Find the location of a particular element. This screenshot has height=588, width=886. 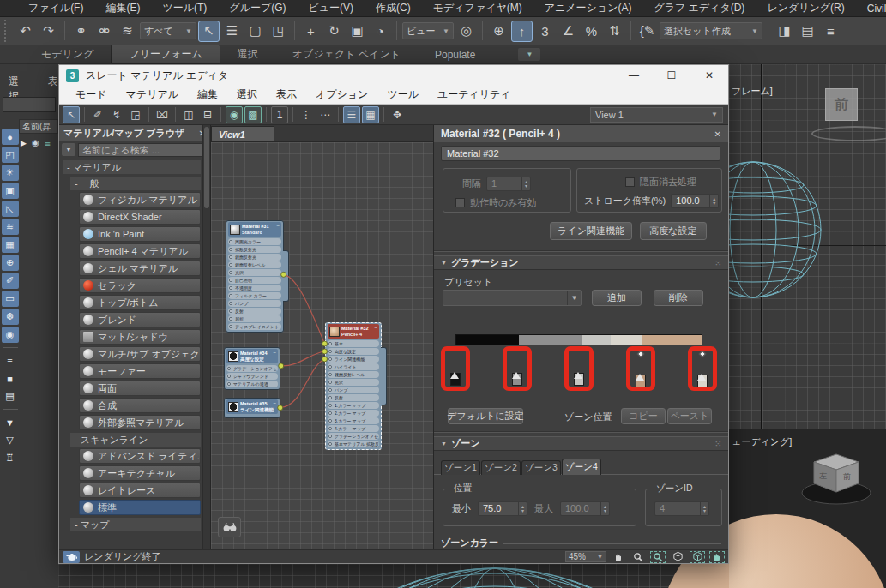

filter-materials-icon: ▦ is located at coordinates (10, 245).